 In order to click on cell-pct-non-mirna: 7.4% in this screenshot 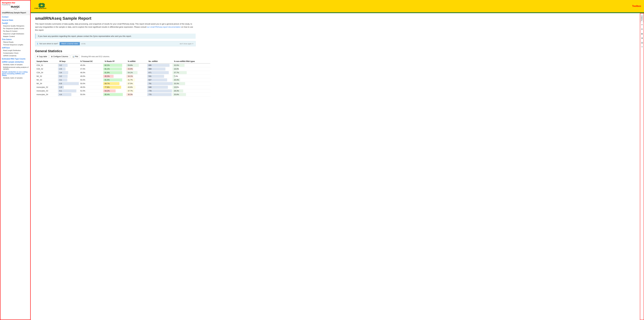, I will do `click(192, 76)`.